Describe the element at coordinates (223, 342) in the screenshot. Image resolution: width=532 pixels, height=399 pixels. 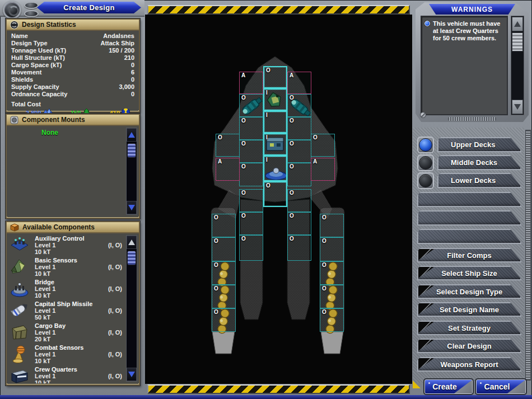
I see `nacelle-cap-left` at that location.